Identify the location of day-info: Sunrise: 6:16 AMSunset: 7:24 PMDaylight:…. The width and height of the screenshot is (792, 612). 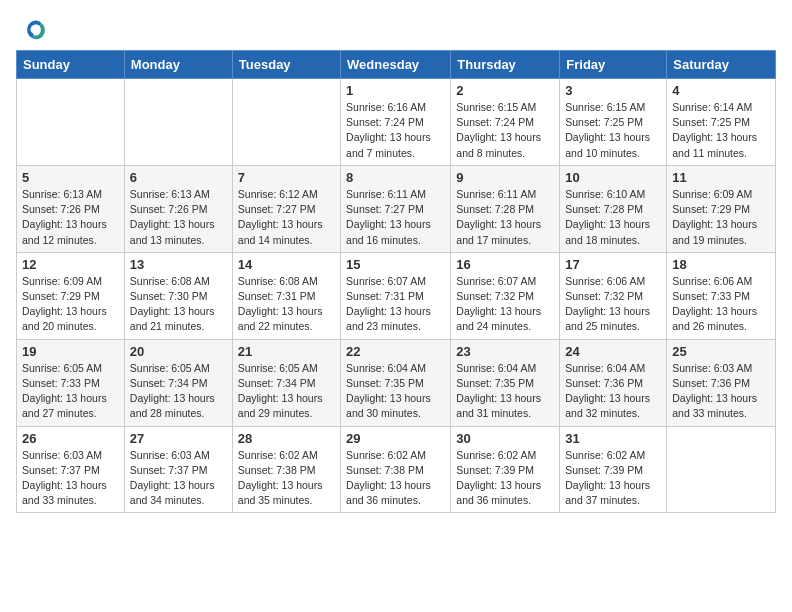
(396, 130).